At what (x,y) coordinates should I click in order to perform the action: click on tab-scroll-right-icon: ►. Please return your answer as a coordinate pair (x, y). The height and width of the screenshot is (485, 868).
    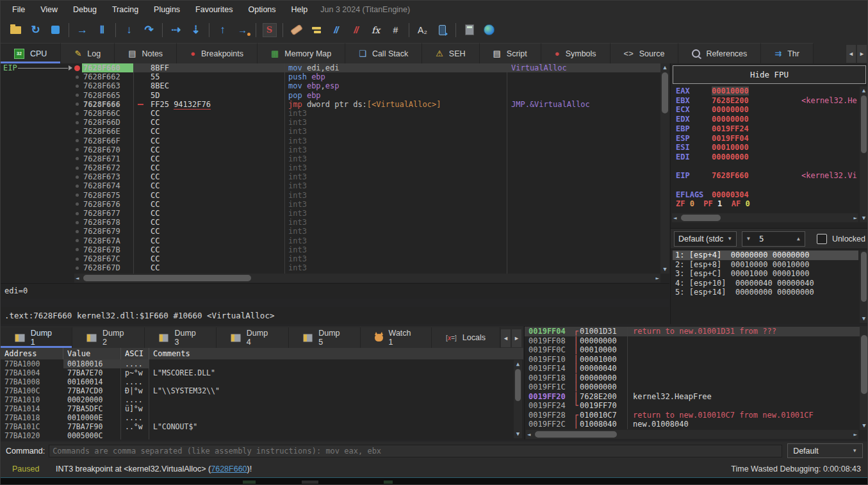
    Looking at the image, I should click on (862, 54).